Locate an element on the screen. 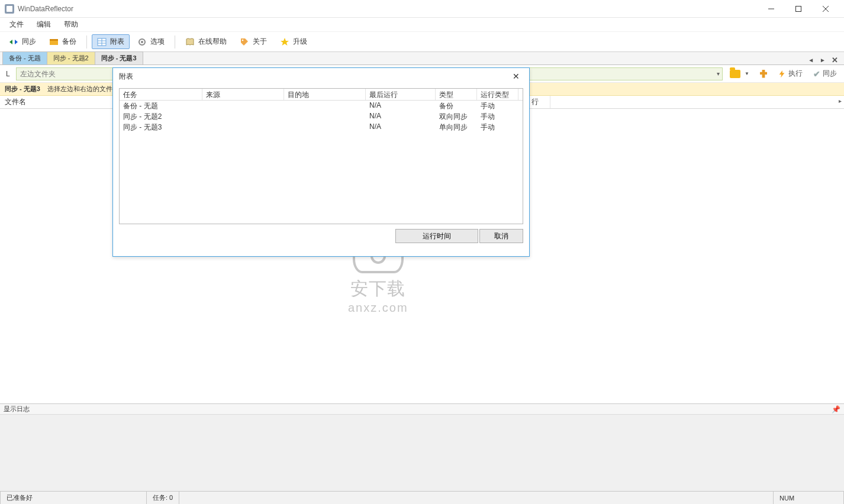  table-row: 备份 - 无题N/A备份手动 is located at coordinates (321, 106).